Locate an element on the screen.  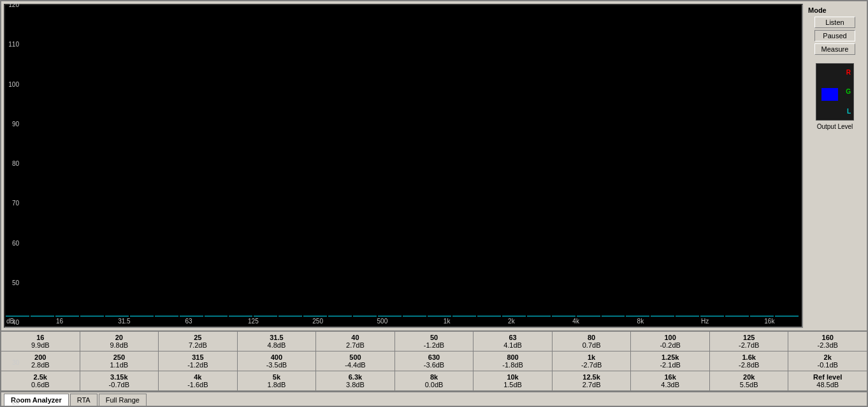
level-marker-l: L is located at coordinates (849, 111).